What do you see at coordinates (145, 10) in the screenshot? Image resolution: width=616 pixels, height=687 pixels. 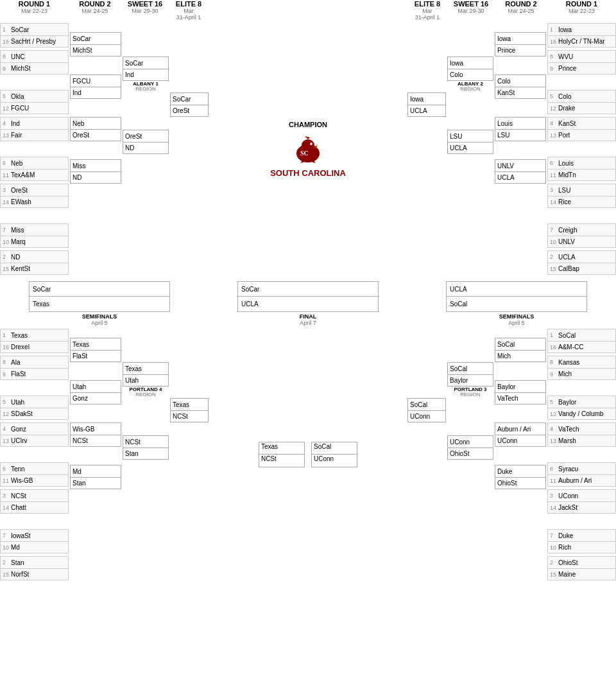 I see `hdr-s16-left: SWEET 16 Mar 29-30` at bounding box center [145, 10].